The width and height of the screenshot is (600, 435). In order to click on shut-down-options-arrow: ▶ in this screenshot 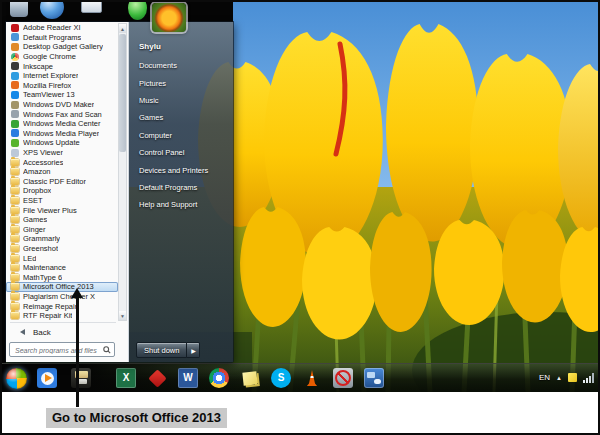, I will do `click(194, 350)`.